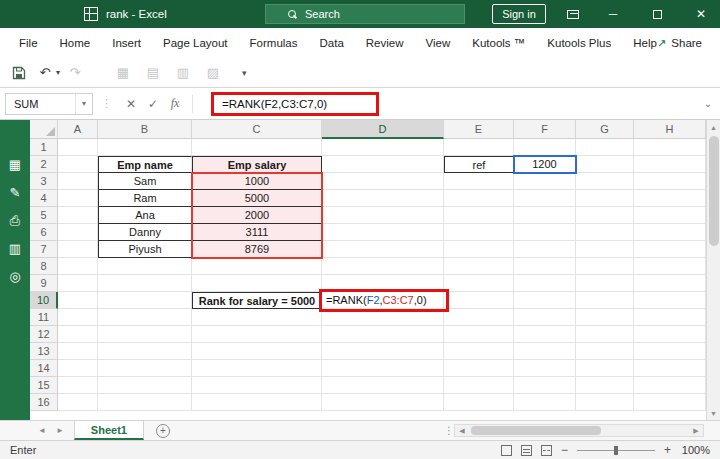 The image size is (720, 459). What do you see at coordinates (78, 148) in the screenshot?
I see `cell-A1` at bounding box center [78, 148].